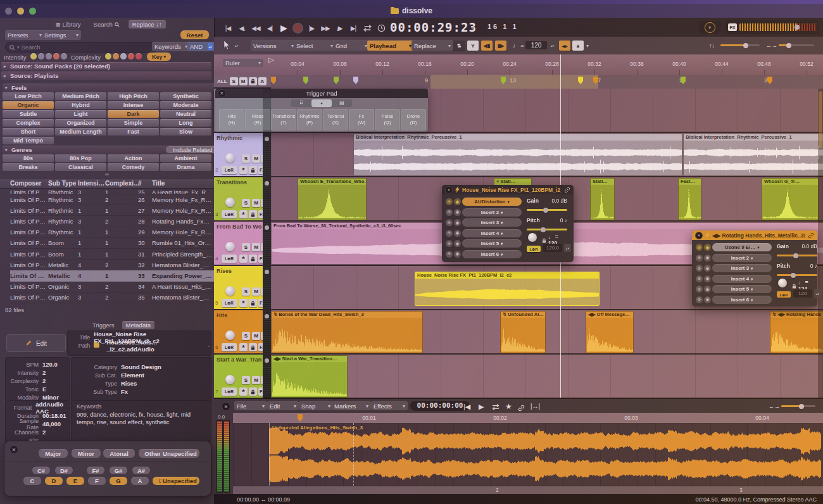 Image resolution: width=823 pixels, height=504 pixels. What do you see at coordinates (28, 123) in the screenshot?
I see `feel-complex: Complex` at bounding box center [28, 123].